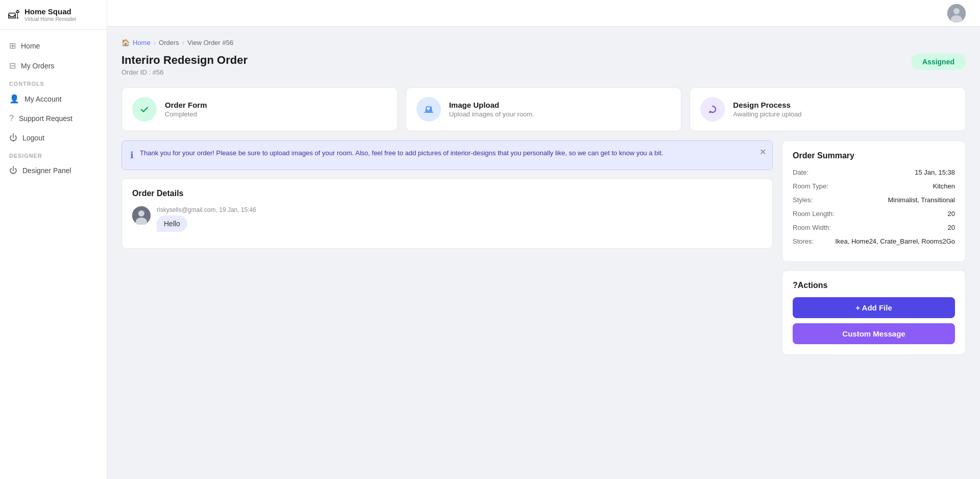  Describe the element at coordinates (210, 43) in the screenshot. I see `breadcrumb-current: View Order #56` at that location.